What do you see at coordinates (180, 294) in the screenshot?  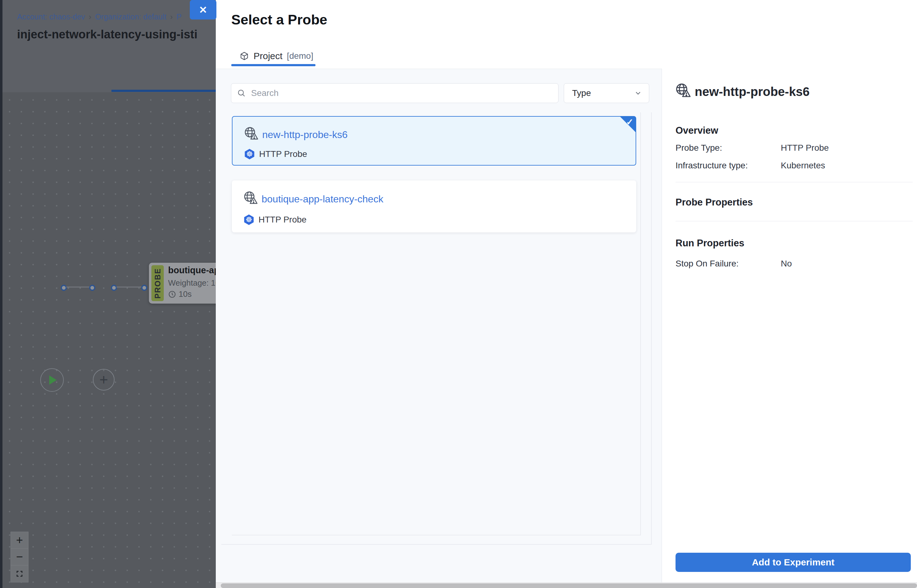 I see `probe-node-duration: 10s` at bounding box center [180, 294].